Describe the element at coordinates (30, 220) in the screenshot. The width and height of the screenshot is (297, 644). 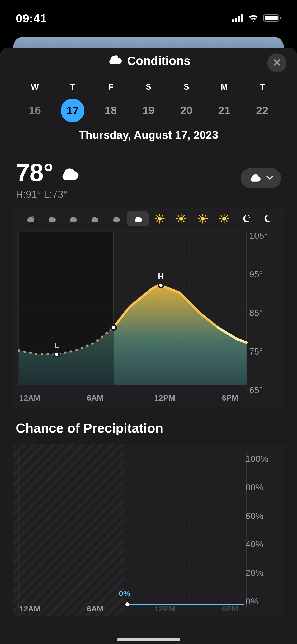
I see `night-cloudy-icon` at that location.